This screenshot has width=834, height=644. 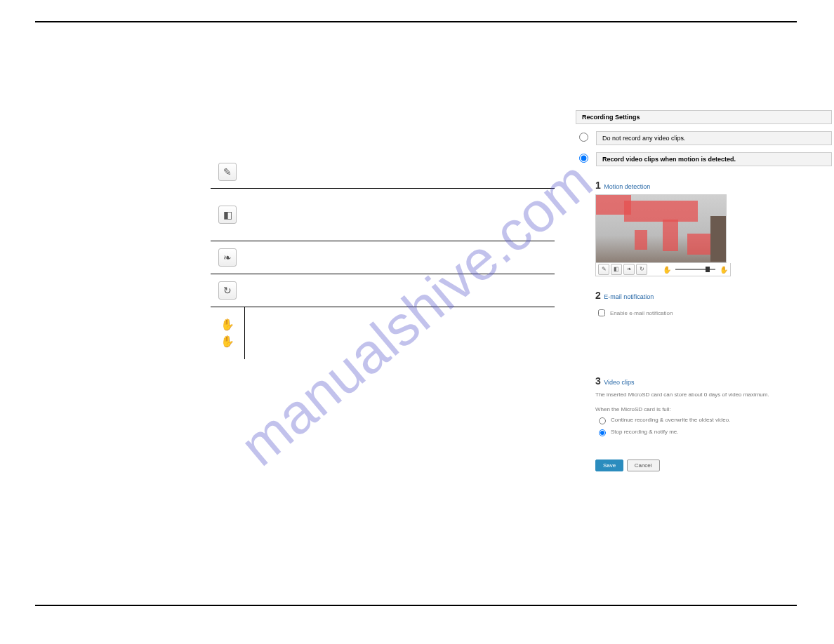 I want to click on table-row: ↻, so click(x=383, y=290).